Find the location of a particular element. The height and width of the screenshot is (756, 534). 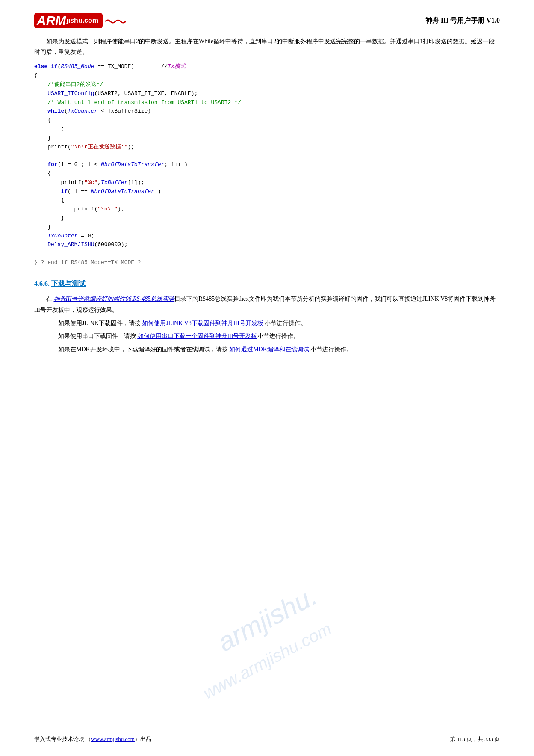

code-line-2: { is located at coordinates (267, 76).